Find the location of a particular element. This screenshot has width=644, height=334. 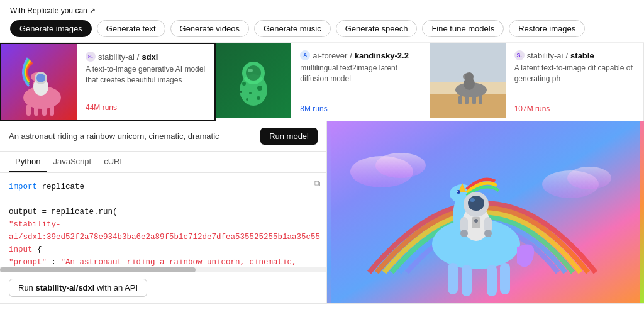

api-run-suffix: with an API is located at coordinates (117, 288).